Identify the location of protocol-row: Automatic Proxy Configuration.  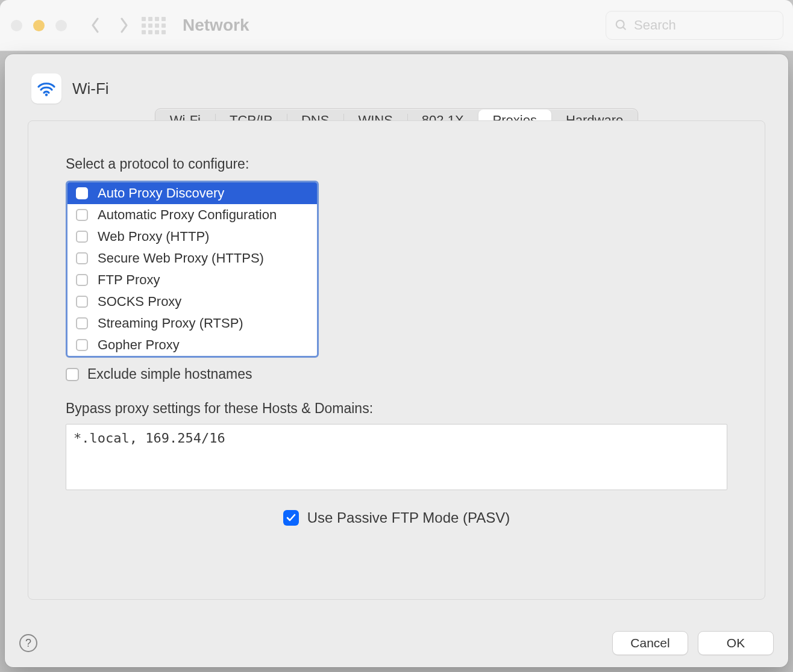
(192, 215).